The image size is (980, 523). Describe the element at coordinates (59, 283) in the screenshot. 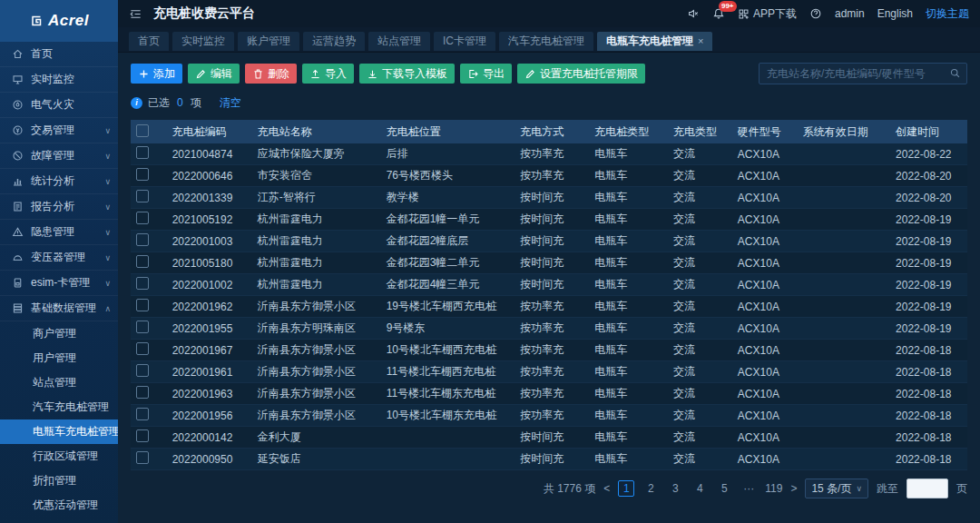

I see `sidebar-item-esim-card-mgmt: esim-卡管理∨` at that location.